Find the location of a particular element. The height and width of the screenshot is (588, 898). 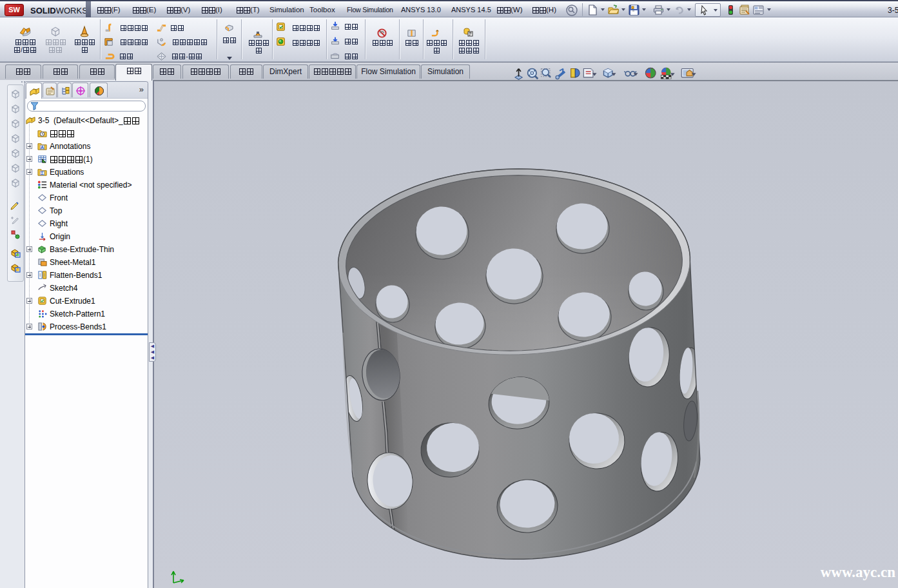

svg-text: A is located at coordinates (43, 147).